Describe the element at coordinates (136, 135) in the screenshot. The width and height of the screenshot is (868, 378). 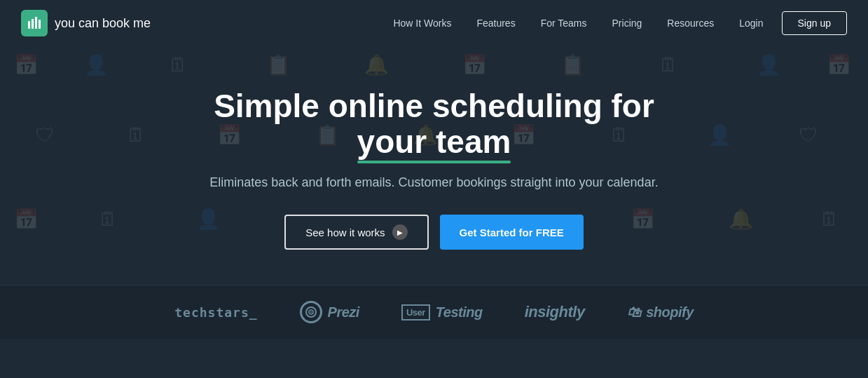
I see `bg-icon-12: 🗓` at that location.